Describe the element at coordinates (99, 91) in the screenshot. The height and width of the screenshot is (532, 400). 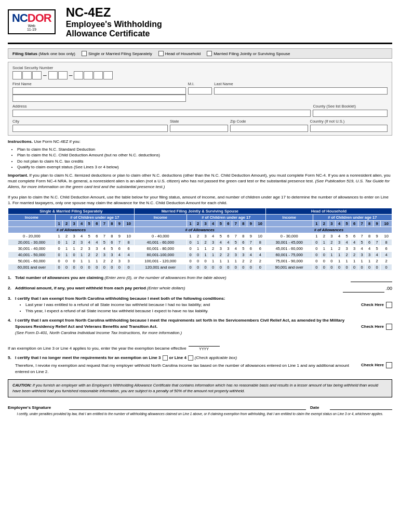
I see `first-name-input` at that location.